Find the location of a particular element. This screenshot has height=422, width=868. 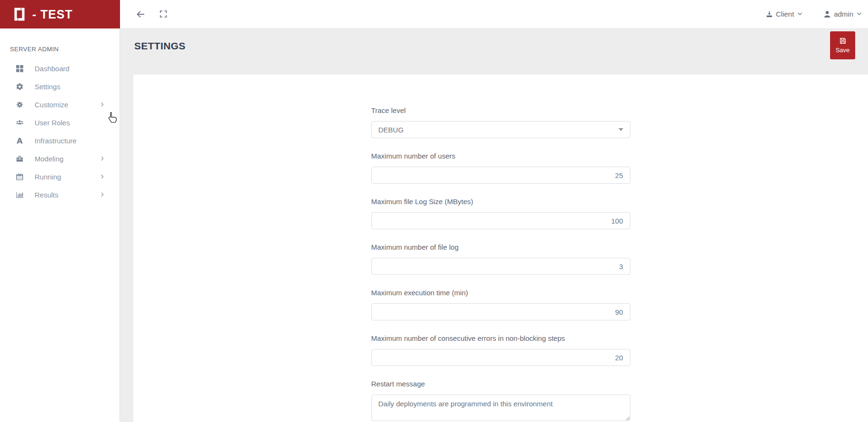

page-title: SETTINGS is located at coordinates (160, 46).